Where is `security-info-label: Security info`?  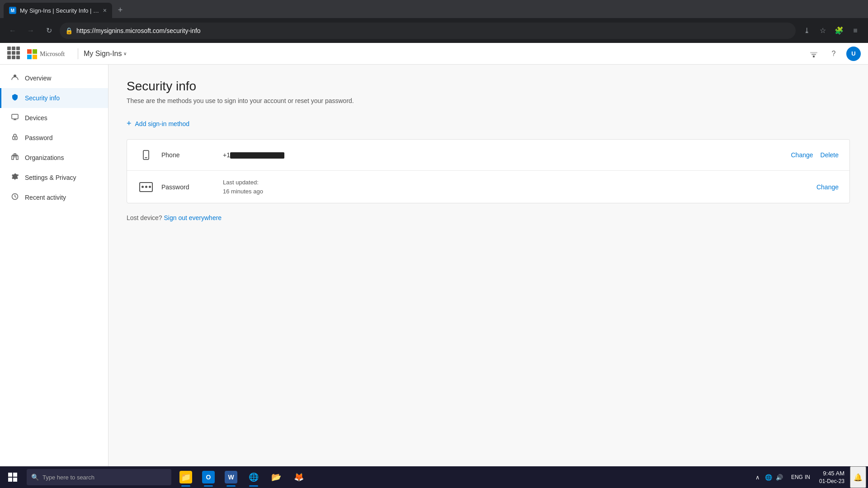
security-info-label: Security info is located at coordinates (42, 98).